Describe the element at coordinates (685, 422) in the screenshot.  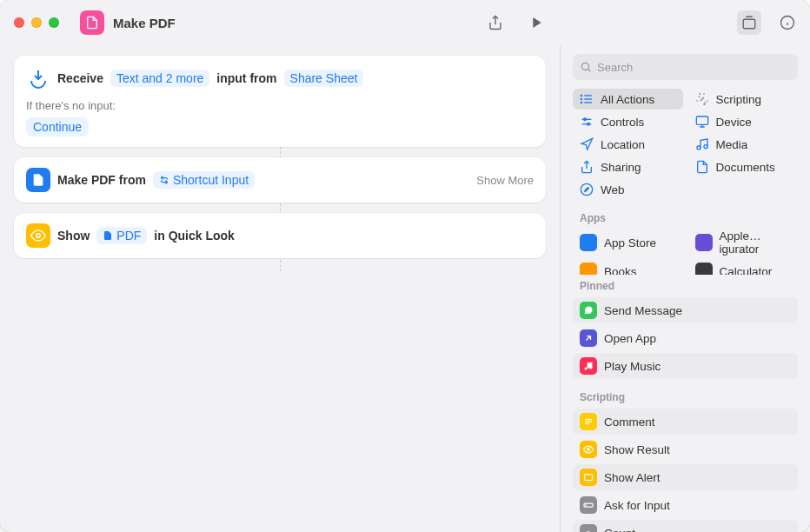
I see `action-item: Comment` at that location.